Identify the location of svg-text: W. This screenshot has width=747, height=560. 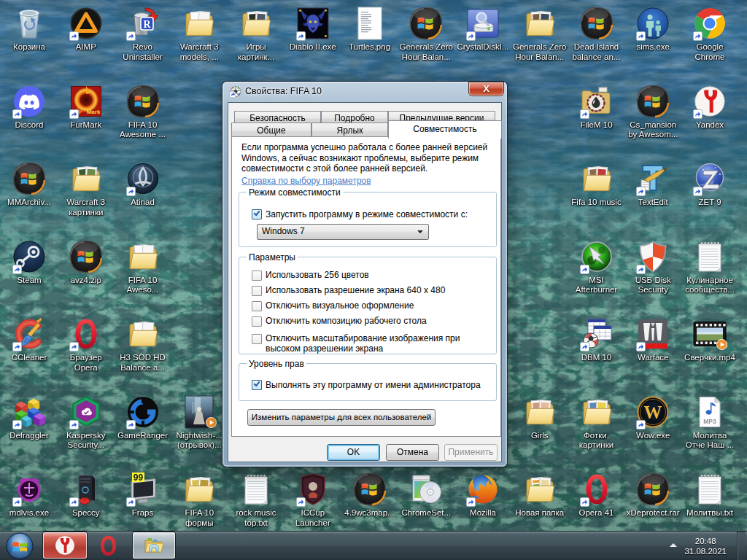
(654, 413).